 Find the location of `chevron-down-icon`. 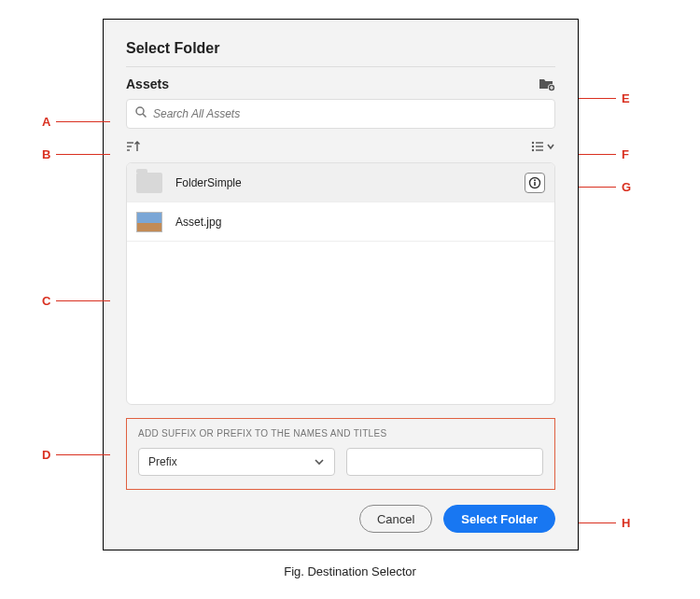

chevron-down-icon is located at coordinates (319, 462).